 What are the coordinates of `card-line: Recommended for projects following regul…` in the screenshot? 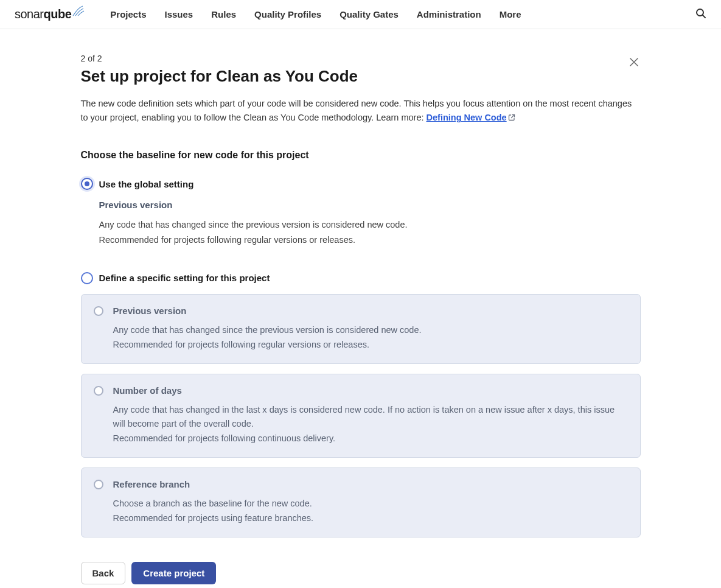 It's located at (371, 345).